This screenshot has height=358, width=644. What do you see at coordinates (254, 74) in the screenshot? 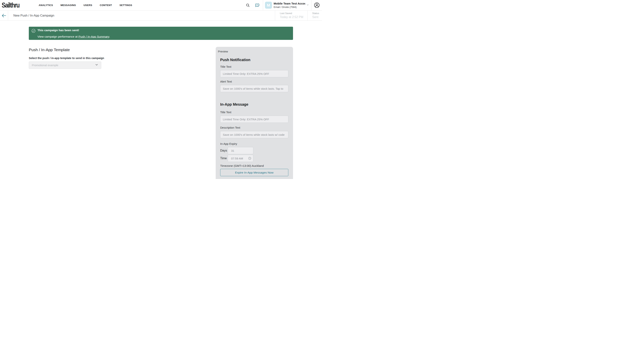
I see `push-title-input: Limited Time Only: EXTRA 25% OFF` at bounding box center [254, 74].